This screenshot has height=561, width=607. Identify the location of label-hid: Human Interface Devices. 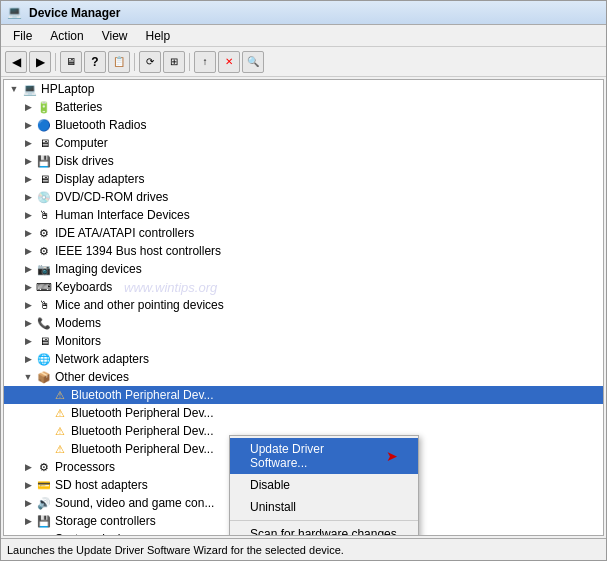
(122, 215).